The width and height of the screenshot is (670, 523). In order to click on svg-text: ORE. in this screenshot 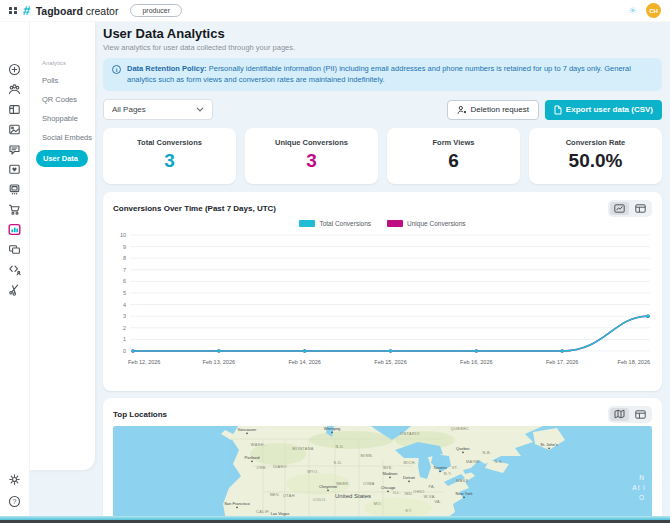, I will do `click(262, 468)`.